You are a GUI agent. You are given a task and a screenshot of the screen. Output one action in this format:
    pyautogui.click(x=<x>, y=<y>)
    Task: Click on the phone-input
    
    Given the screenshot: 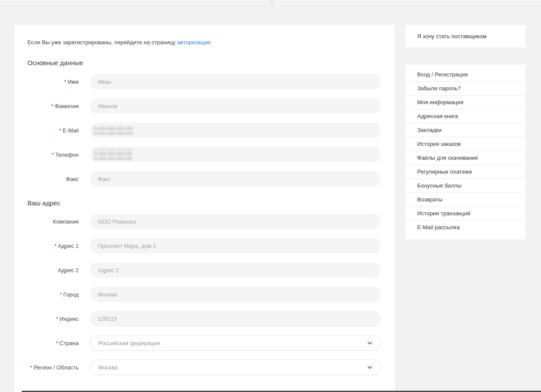 What is the action you would take?
    pyautogui.click(x=236, y=155)
    